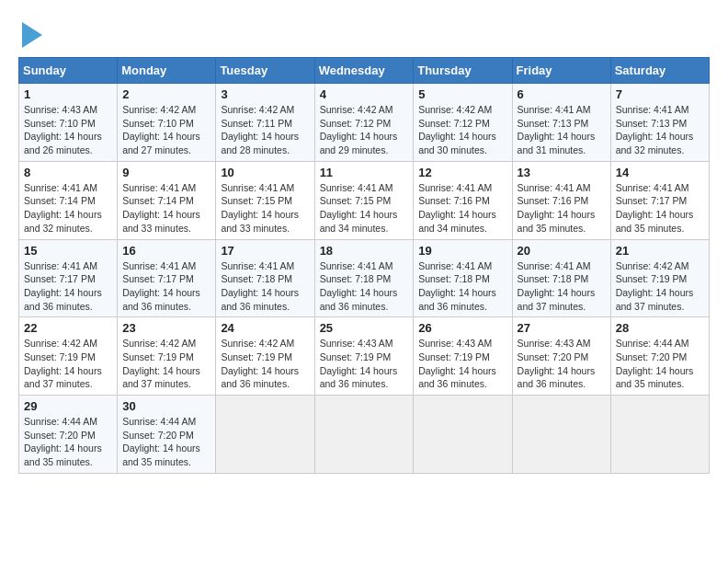  I want to click on day-number: 19, so click(462, 250).